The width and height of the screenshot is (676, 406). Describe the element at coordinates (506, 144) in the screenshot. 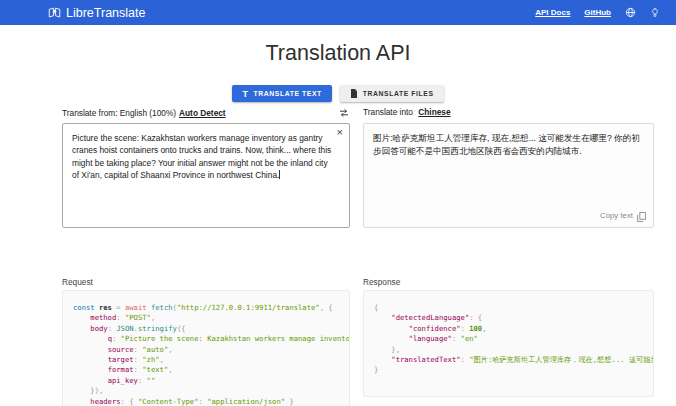

I see `translated-text: 图片:哈萨克斯坦工人管理库存, 现在,想想... 这可能发生在哪里? 你的初步回…` at that location.